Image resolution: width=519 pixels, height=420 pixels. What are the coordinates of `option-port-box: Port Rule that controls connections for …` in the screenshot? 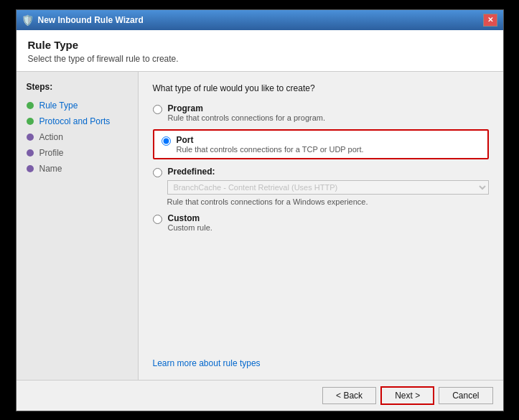 It's located at (321, 144).